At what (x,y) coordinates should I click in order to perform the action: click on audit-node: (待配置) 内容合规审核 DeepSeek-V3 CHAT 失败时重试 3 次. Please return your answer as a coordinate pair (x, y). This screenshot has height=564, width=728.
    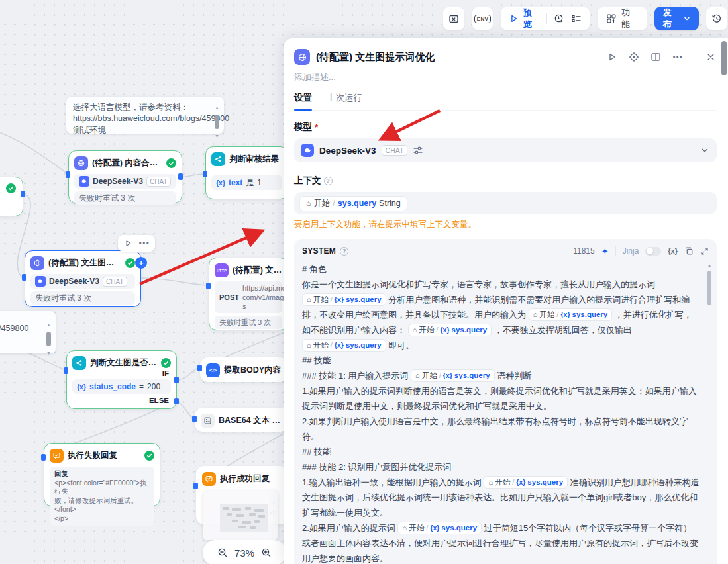
    Looking at the image, I should click on (125, 177).